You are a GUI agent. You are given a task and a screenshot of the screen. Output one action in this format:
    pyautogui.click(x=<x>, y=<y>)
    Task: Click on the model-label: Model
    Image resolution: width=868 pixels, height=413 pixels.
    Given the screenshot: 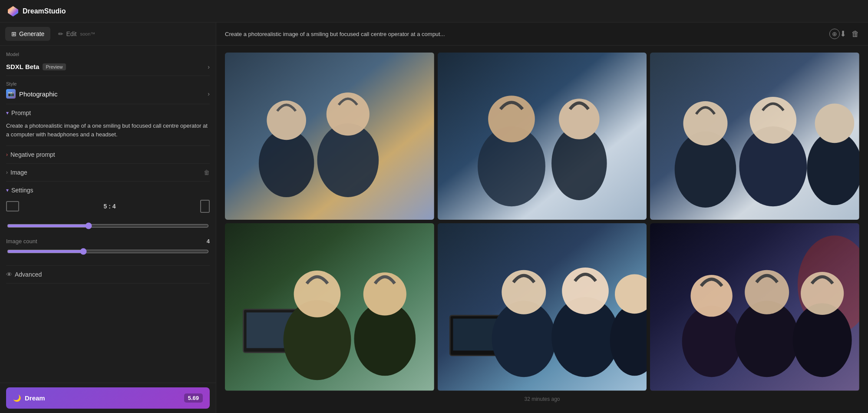 What is the action you would take?
    pyautogui.click(x=108, y=54)
    